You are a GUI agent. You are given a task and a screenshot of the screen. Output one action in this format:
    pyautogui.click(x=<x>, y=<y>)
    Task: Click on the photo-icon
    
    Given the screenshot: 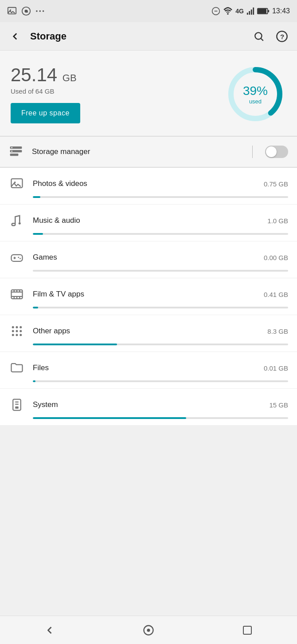 What is the action you would take?
    pyautogui.click(x=17, y=184)
    